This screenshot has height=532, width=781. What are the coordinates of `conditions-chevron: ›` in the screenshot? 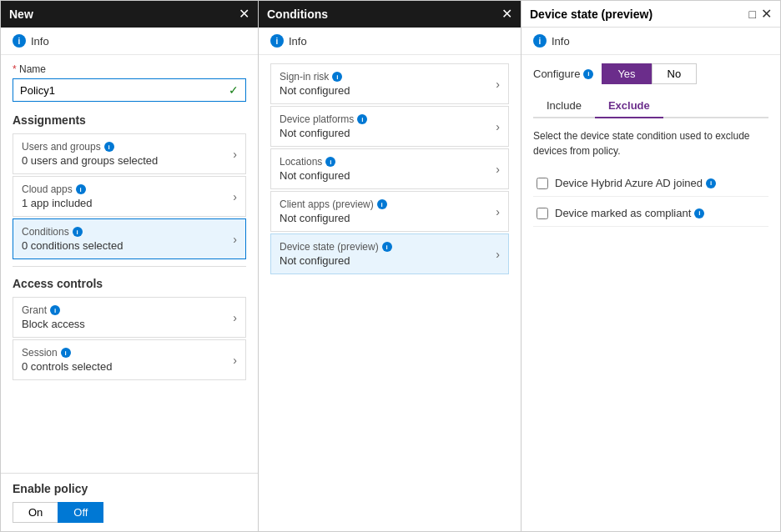 It's located at (235, 239).